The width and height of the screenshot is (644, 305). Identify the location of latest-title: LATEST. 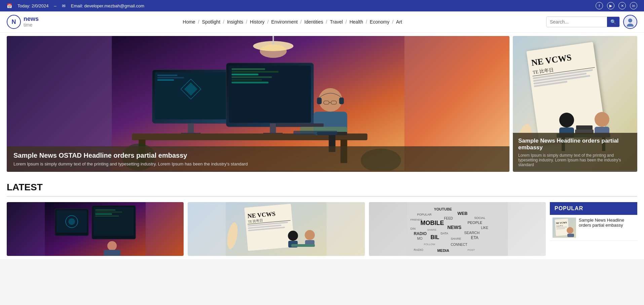
(322, 189).